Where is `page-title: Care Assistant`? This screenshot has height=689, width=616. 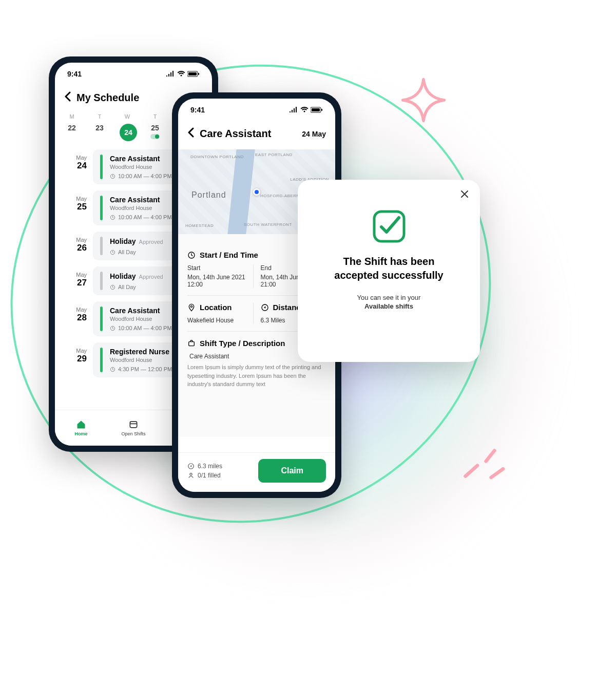
page-title: Care Assistant is located at coordinates (235, 133).